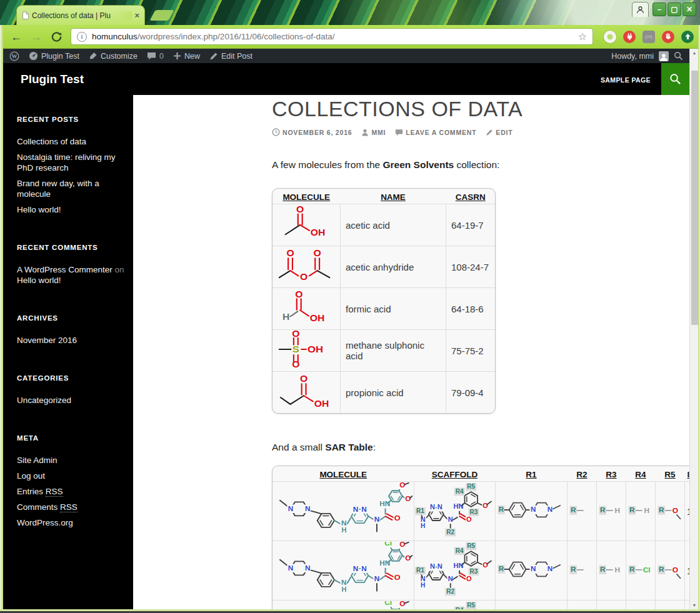 The width and height of the screenshot is (700, 613). What do you see at coordinates (54, 492) in the screenshot?
I see `rss-abbr: RSS` at bounding box center [54, 492].